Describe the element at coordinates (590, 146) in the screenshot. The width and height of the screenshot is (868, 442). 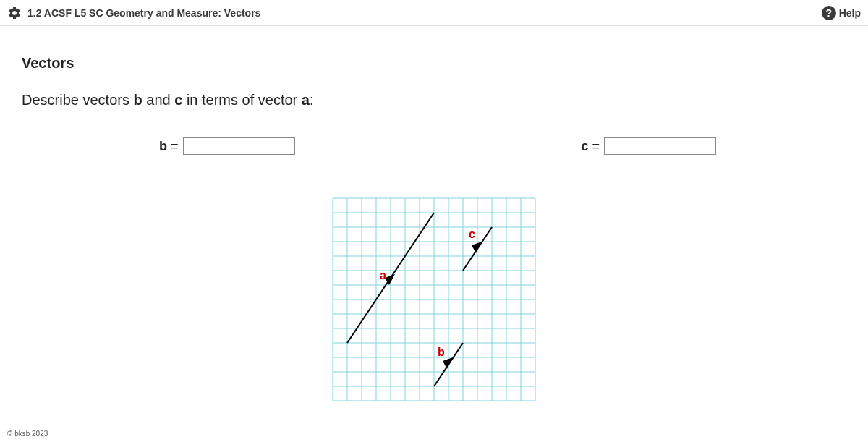
I see `input-c-label: c =` at that location.